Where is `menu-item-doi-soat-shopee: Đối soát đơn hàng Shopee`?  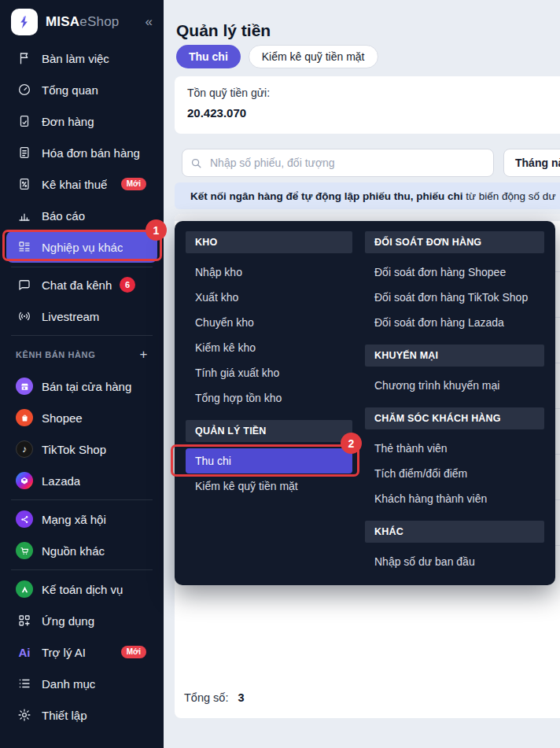
menu-item-doi-soat-shopee: Đối soát đơn hàng Shopee is located at coordinates (455, 272).